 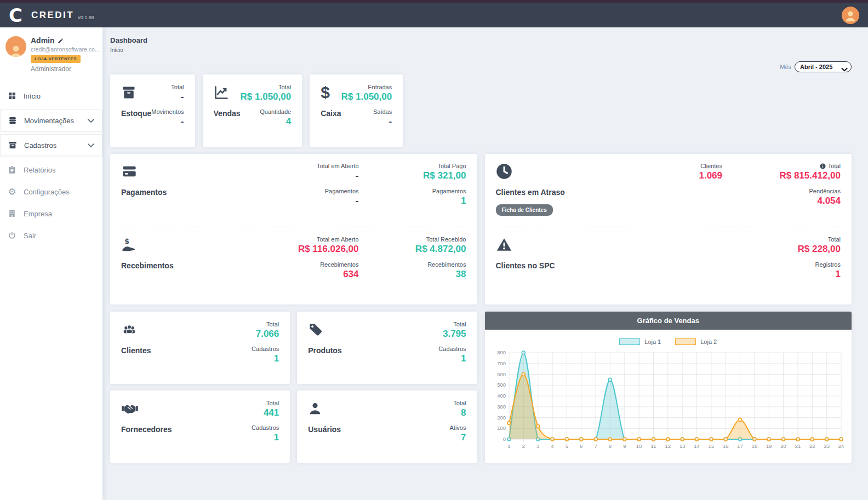 What do you see at coordinates (294, 229) in the screenshot?
I see `pagamentos-recebimentos-card: Pagamentos Total em Aberto- Pagamentos- …` at bounding box center [294, 229].